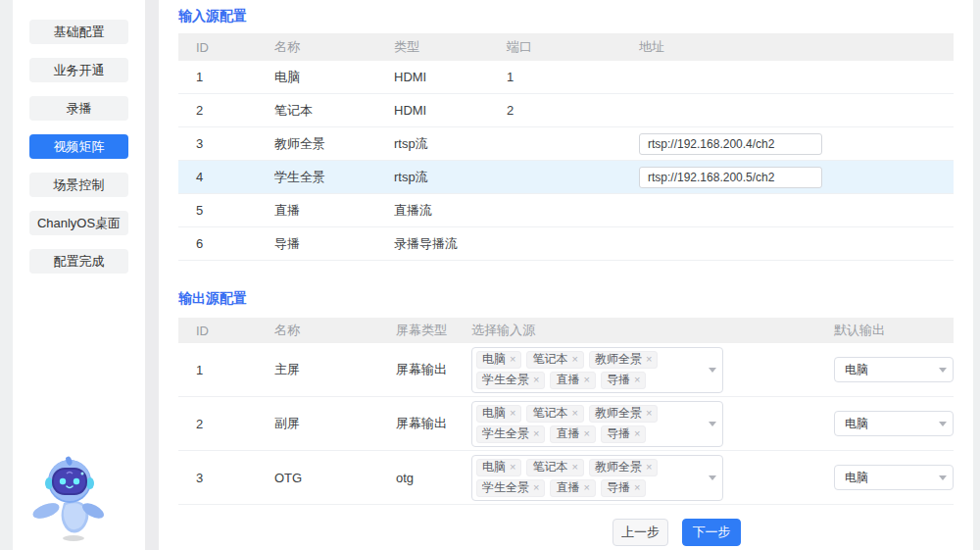 This screenshot has width=980, height=550. I want to click on table-row: 3 教师全景 rtsp流, so click(566, 144).